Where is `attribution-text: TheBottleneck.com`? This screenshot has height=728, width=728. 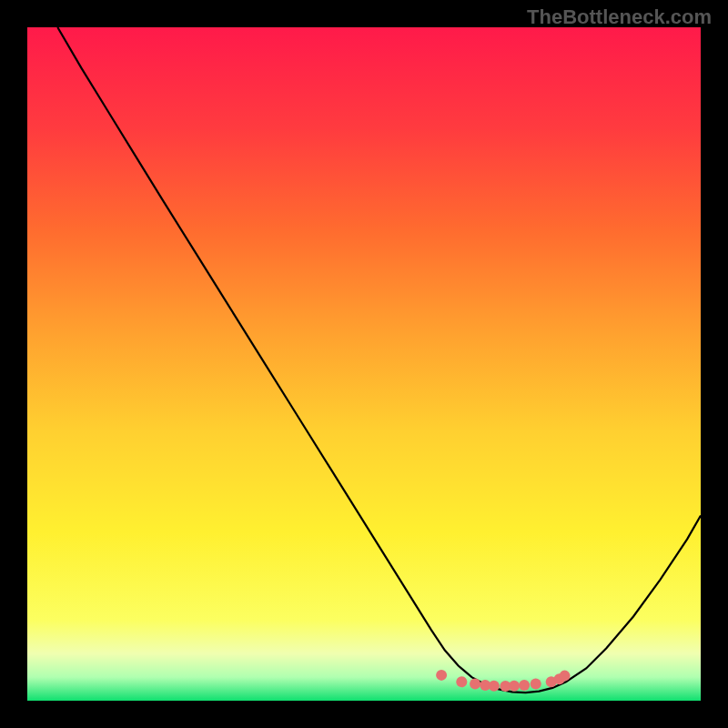 attribution-text: TheBottleneck.com is located at coordinates (619, 17).